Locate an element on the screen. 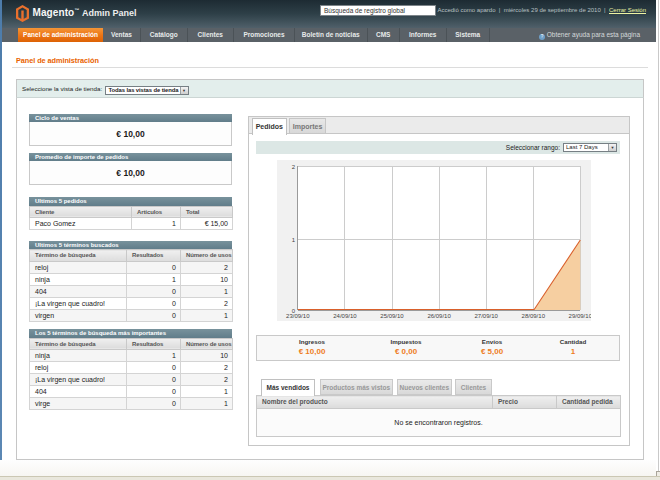  svg-text: 29/09/10 is located at coordinates (580, 316).